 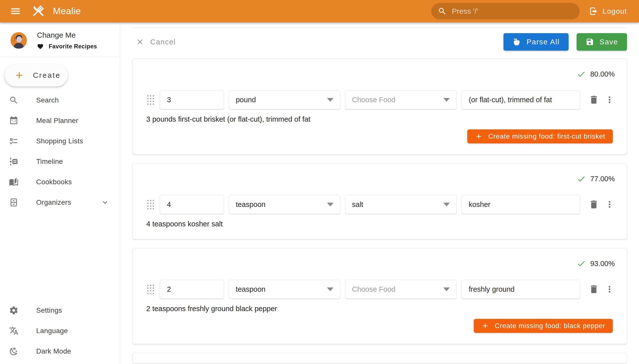 What do you see at coordinates (60, 351) in the screenshot?
I see `sidebar-item-dark-mode: Dark Mode` at bounding box center [60, 351].